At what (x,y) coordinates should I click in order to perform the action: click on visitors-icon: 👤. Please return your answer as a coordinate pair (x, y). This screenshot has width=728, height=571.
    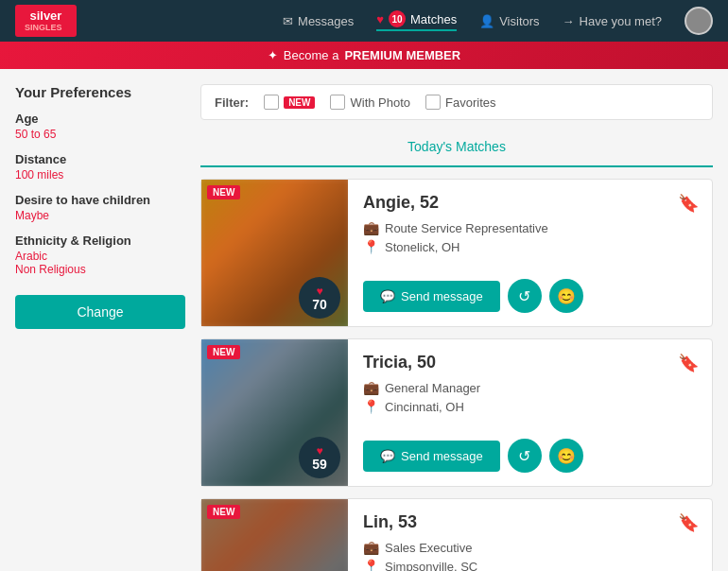
    Looking at the image, I should click on (487, 21).